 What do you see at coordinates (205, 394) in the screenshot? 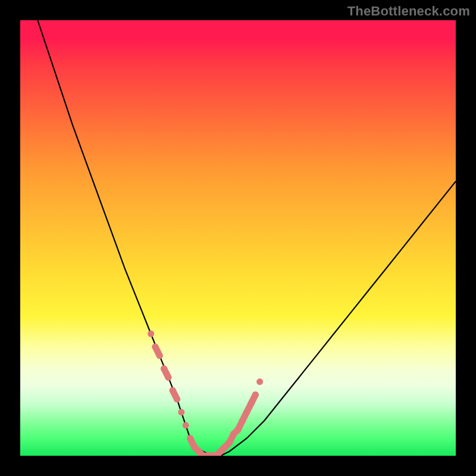
I see `marker-layer` at bounding box center [205, 394].